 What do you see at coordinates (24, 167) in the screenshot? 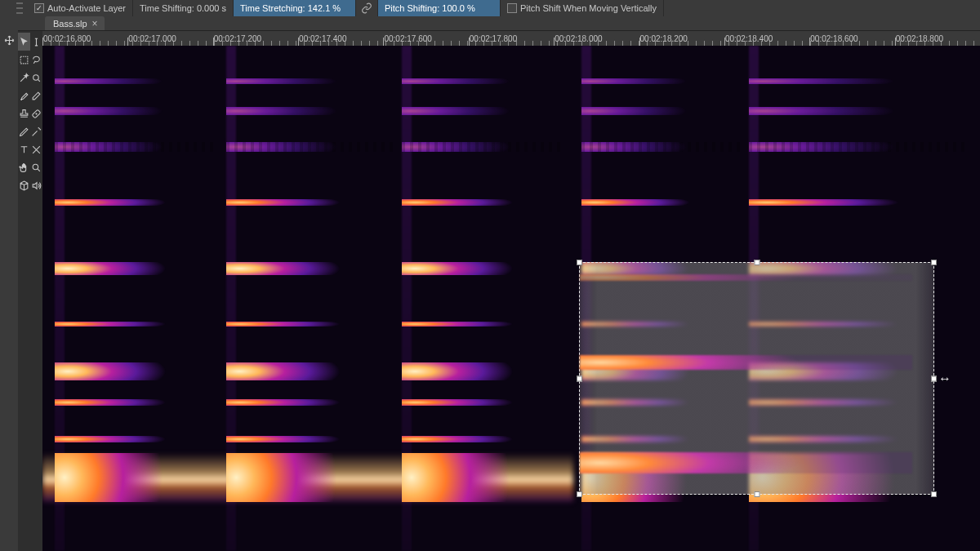
I see `hand-tool` at bounding box center [24, 167].